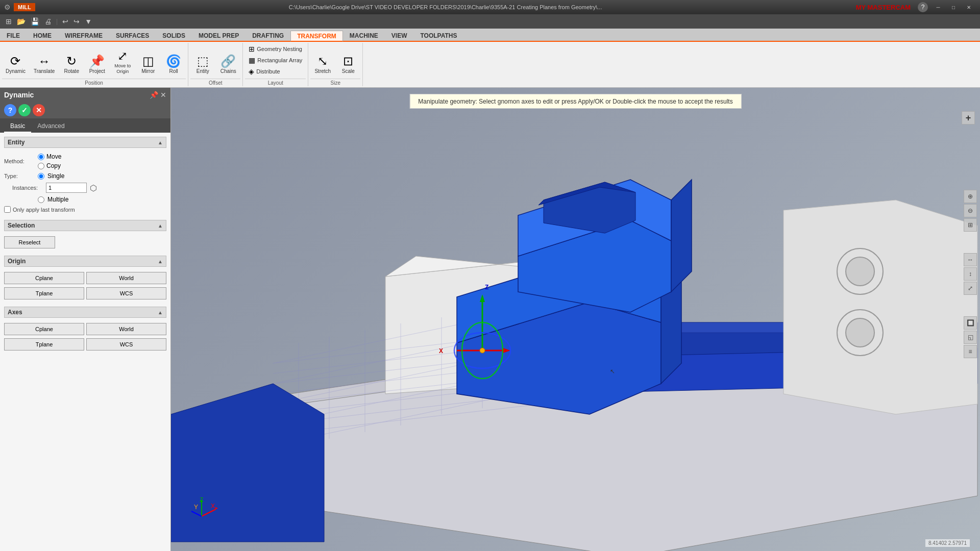 This screenshot has height=551, width=980. I want to click on offset-group-label: Offset, so click(215, 83).